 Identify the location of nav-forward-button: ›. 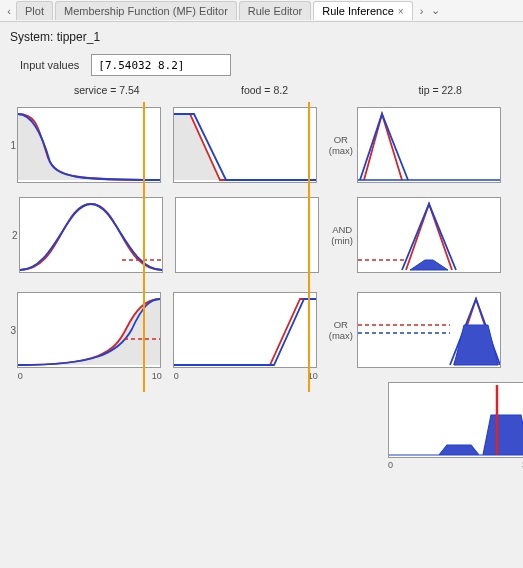
(422, 11).